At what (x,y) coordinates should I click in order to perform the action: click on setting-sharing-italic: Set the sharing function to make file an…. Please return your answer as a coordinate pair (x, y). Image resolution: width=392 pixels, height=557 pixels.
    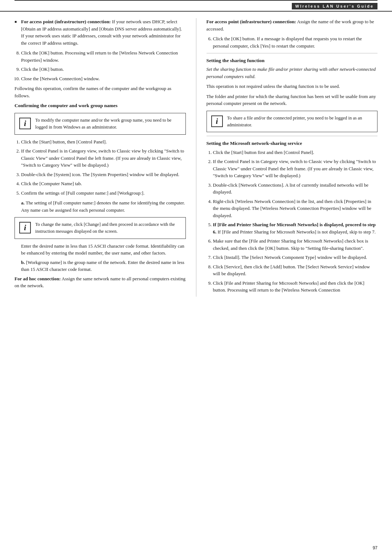
    Looking at the image, I should click on (292, 73).